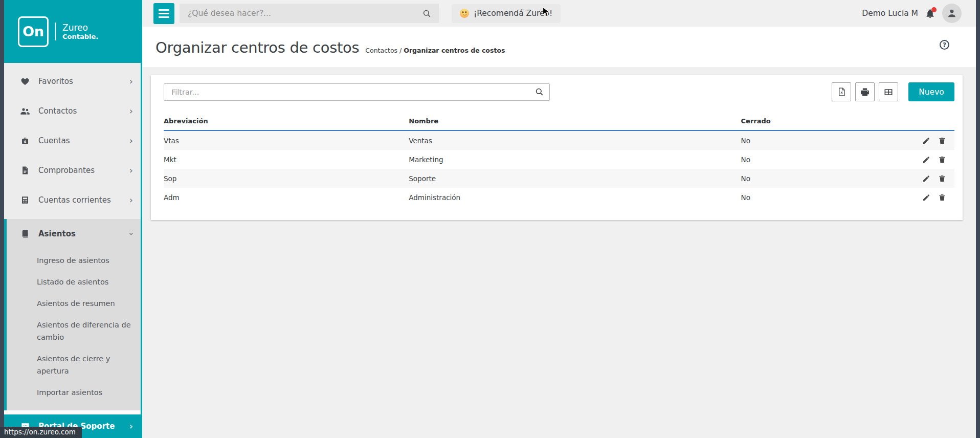 Image resolution: width=980 pixels, height=438 pixels. Describe the element at coordinates (33, 32) in the screenshot. I see `logo-text: On` at that location.